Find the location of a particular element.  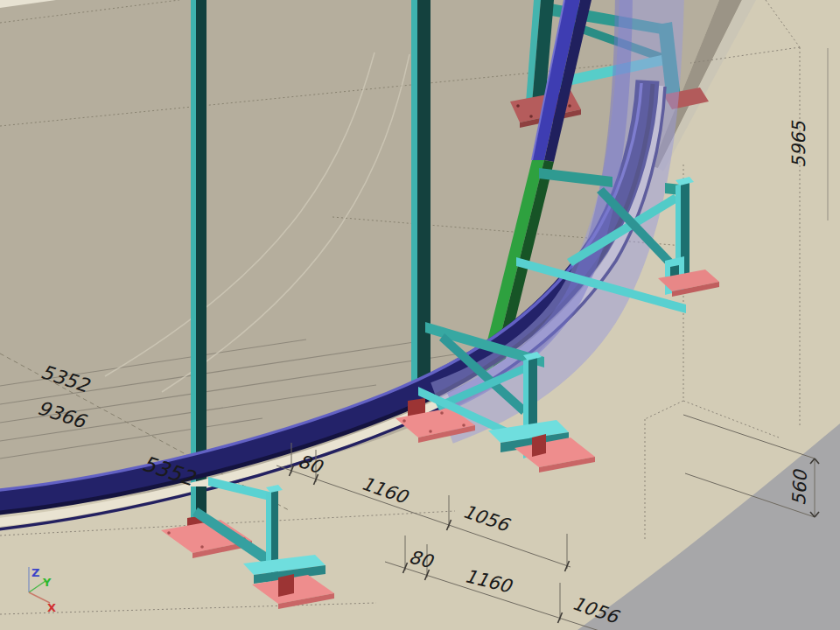

f1-stub is located at coordinates (286, 585).